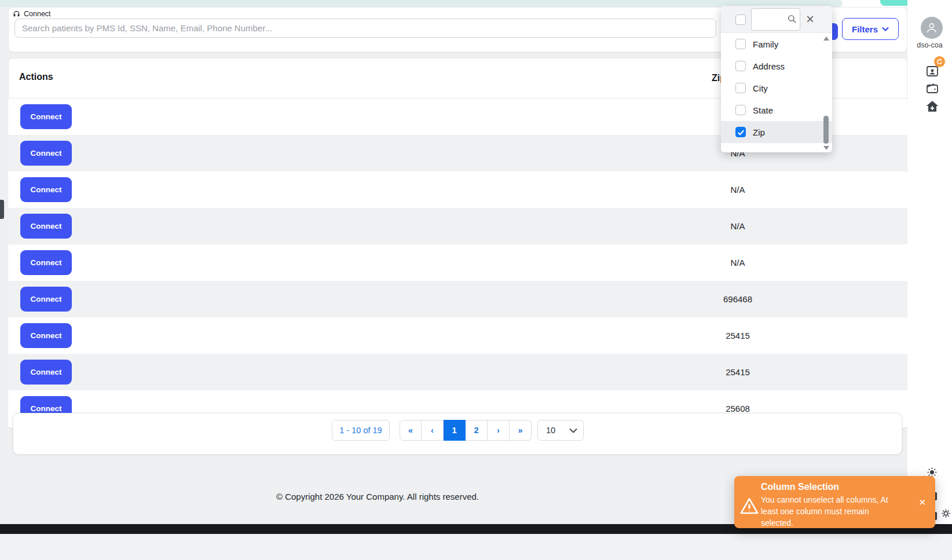 This screenshot has height=560, width=952. Describe the element at coordinates (738, 299) in the screenshot. I see `zip-cell: 696468` at that location.